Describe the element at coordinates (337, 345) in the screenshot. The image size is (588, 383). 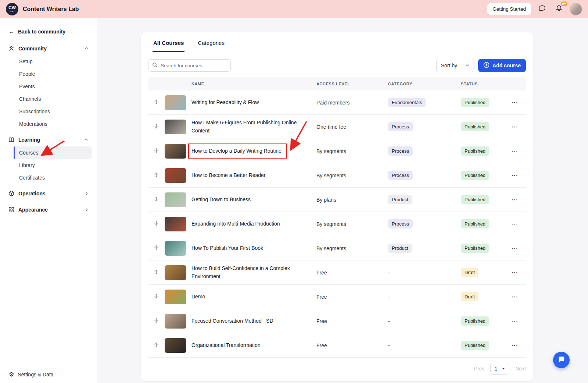
I see `table-row: Organizational Transformation Free - Pub…` at that location.